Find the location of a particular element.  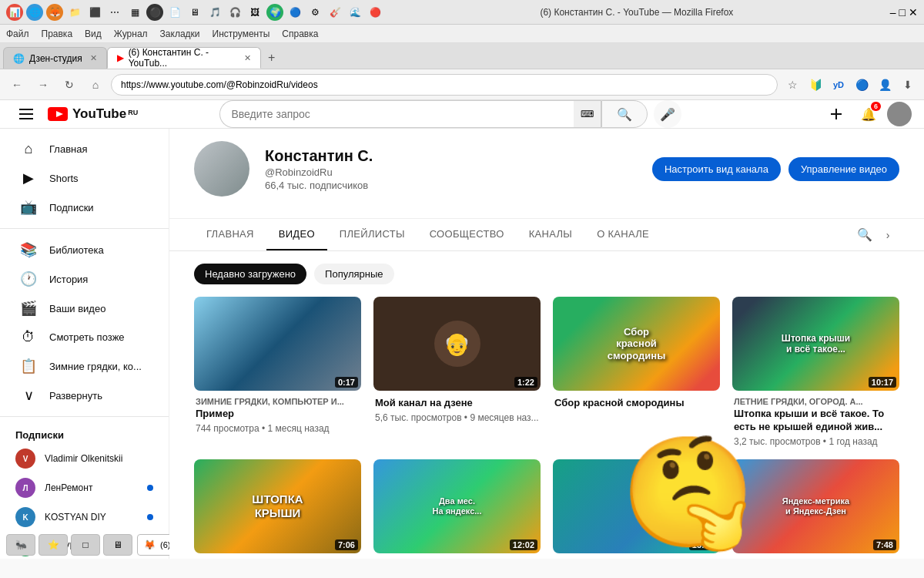

subscriptions-section-title: Подписки is located at coordinates (85, 433).